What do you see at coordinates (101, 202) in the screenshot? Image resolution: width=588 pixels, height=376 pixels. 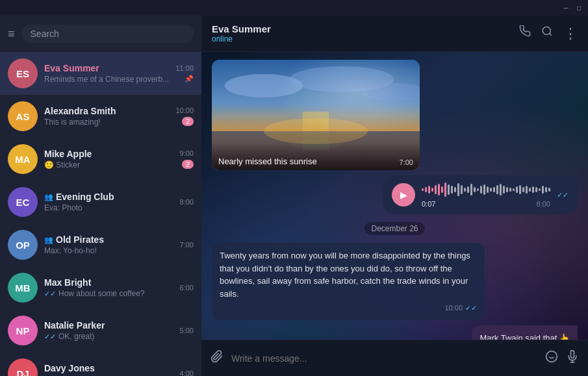 I see `chat-item-evening-club: EC👥 Evening ClubEva: Photo8:00` at bounding box center [101, 202].